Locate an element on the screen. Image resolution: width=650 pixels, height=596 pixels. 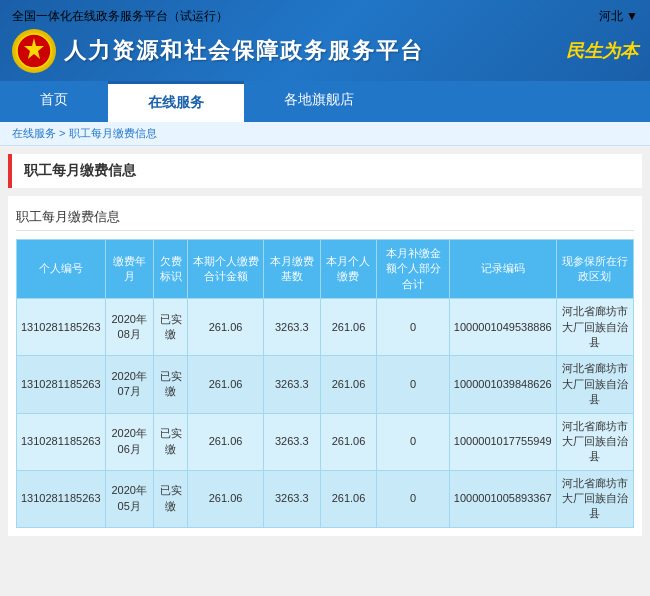
nav-online-service: 在线服务 is located at coordinates (176, 102).